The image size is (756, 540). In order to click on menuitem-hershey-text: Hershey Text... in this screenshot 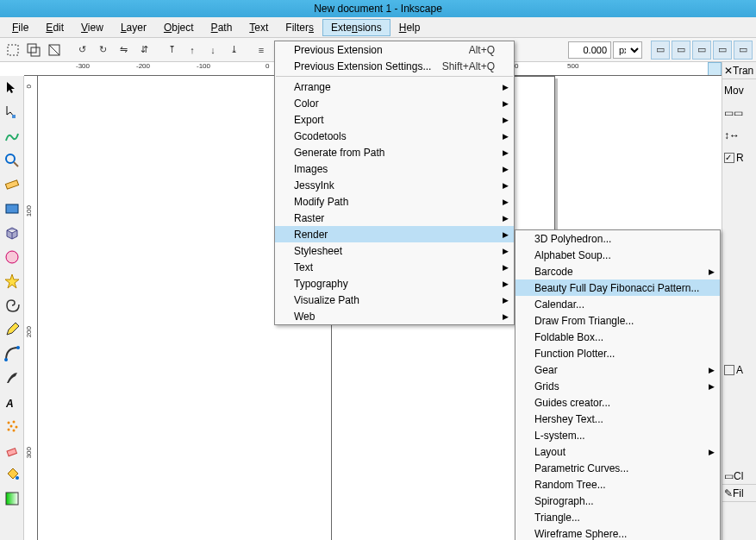, I will do `click(617, 419)`.